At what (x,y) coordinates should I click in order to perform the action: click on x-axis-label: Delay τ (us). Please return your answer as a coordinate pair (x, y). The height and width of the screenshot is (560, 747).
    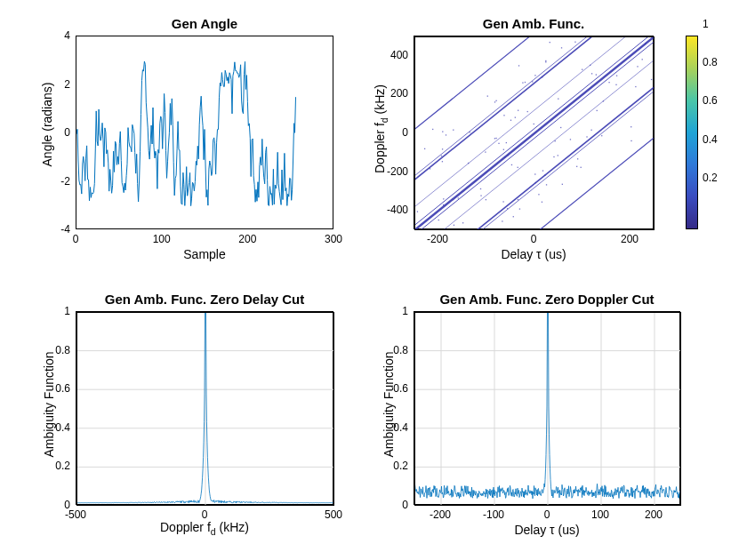
    Looking at the image, I should click on (534, 254).